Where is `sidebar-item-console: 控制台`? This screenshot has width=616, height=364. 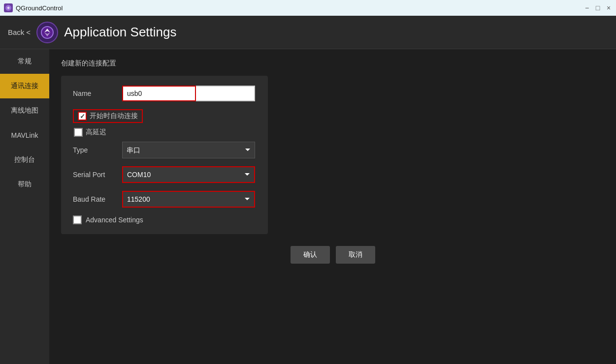
sidebar-item-console: 控制台 is located at coordinates (25, 160).